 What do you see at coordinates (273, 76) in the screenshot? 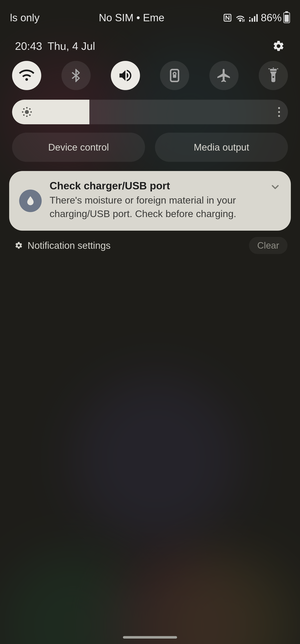
I see `flashlight-icon` at bounding box center [273, 76].